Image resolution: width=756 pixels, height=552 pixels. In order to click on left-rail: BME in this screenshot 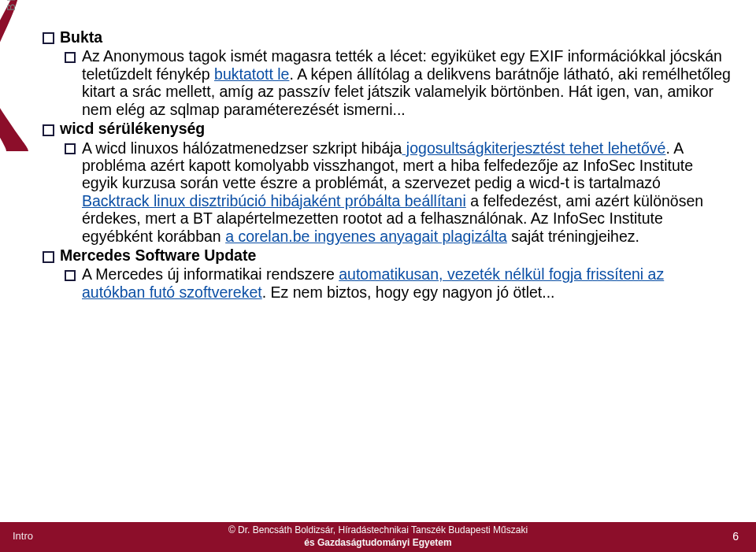, I will do `click(16, 276)`.